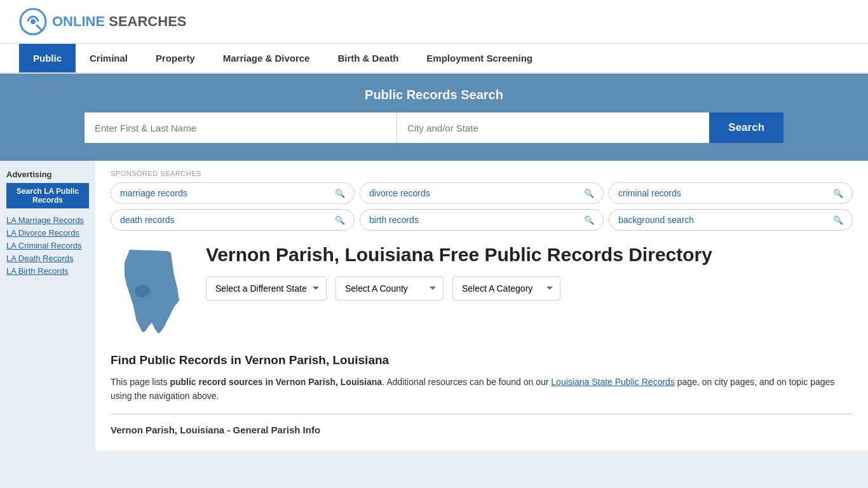  What do you see at coordinates (267, 58) in the screenshot?
I see `nav-item-marriage-divorce: Marriage & Divorce` at bounding box center [267, 58].